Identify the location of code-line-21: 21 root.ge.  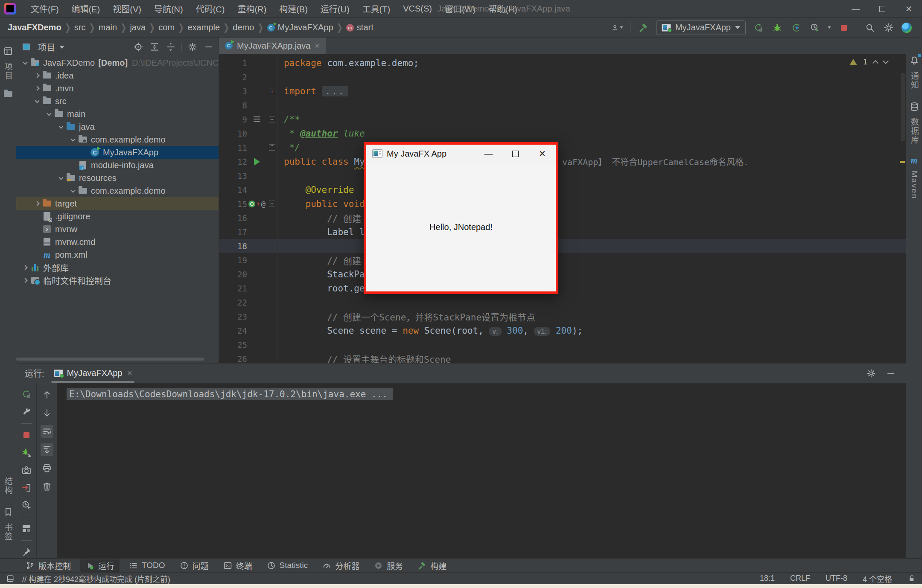
(563, 288).